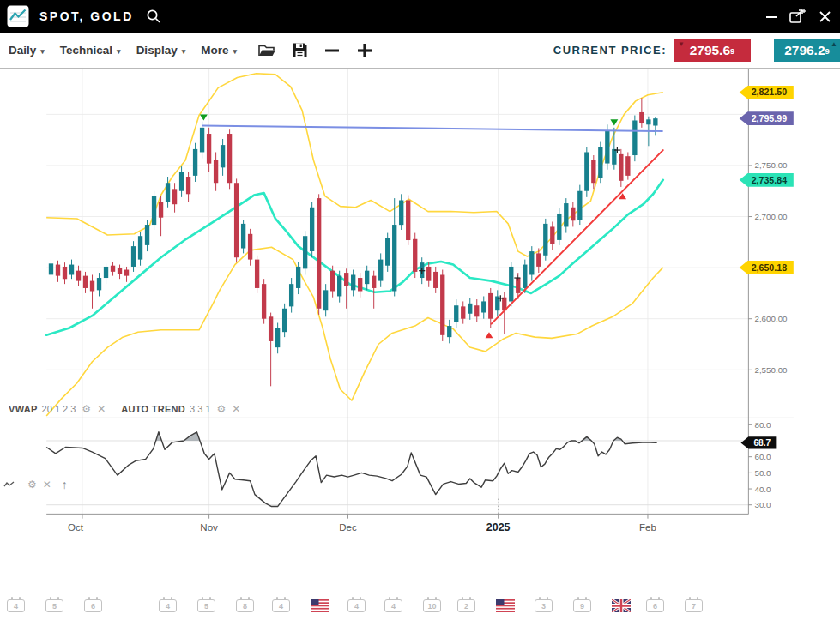 This screenshot has height=620, width=840. What do you see at coordinates (157, 50) in the screenshot?
I see `menu-display-label: Display` at bounding box center [157, 50].